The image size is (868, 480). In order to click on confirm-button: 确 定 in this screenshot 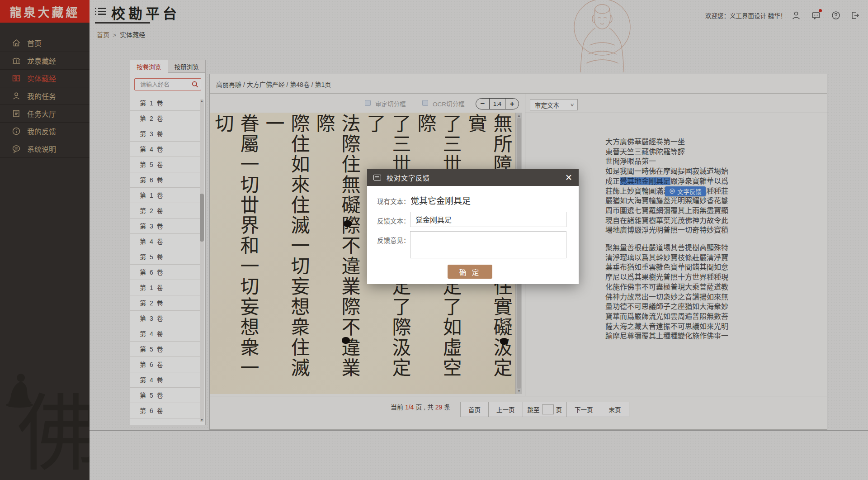, I will do `click(470, 271)`.